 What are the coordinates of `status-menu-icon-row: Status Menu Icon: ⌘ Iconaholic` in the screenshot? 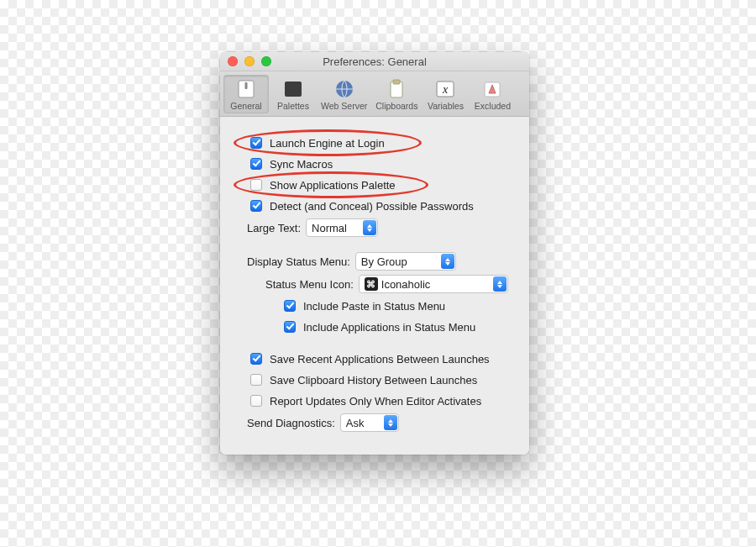 It's located at (391, 284).